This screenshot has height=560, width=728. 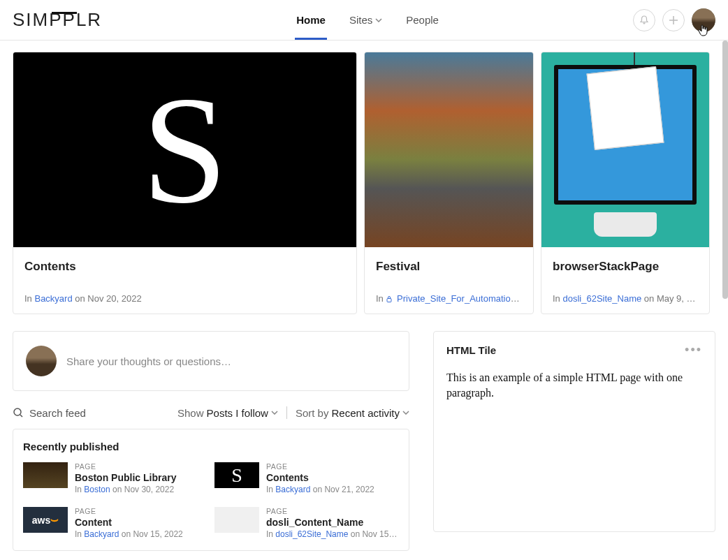 What do you see at coordinates (184, 299) in the screenshot?
I see `card-meta: In Backyard on Nov 20, 2022` at bounding box center [184, 299].